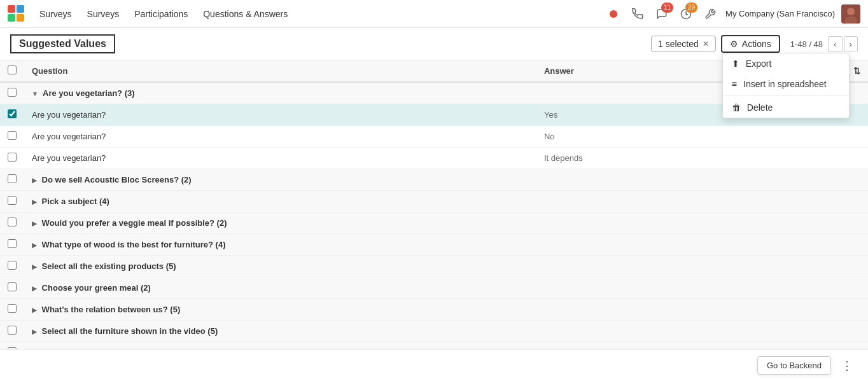  What do you see at coordinates (835, 45) in the screenshot?
I see `prev-page-button: ‹` at bounding box center [835, 45].